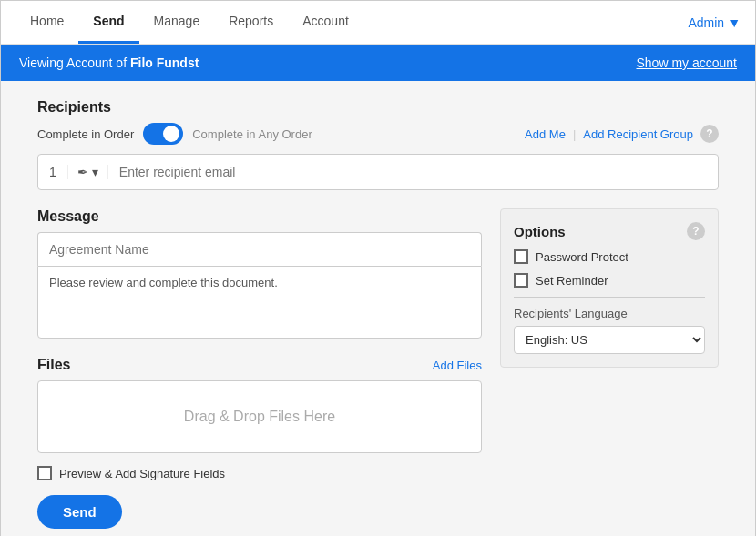 The height and width of the screenshot is (536, 756). Describe the element at coordinates (260, 365) in the screenshot. I see `files-header: Files Add Files` at that location.